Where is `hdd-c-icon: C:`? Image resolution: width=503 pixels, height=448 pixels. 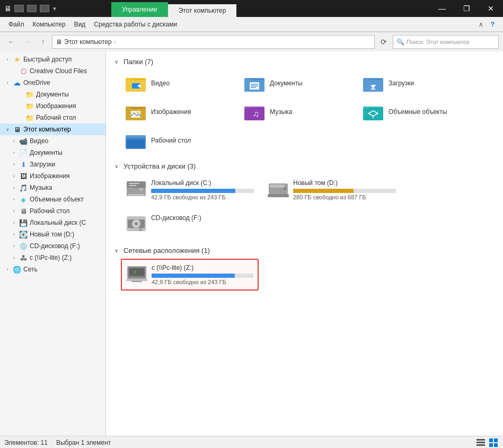 hdd-c-icon: C: is located at coordinates (136, 189).